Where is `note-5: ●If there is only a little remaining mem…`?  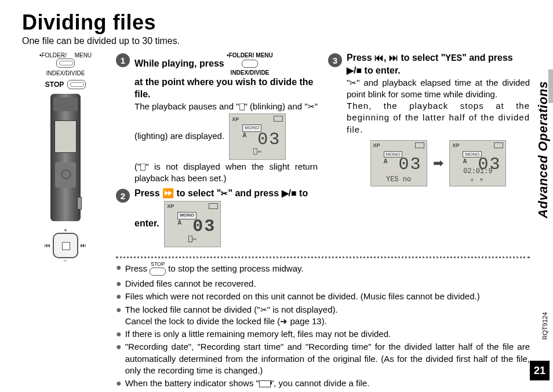
note-5: ●If there is only a little remaining mem… is located at coordinates (323, 334).